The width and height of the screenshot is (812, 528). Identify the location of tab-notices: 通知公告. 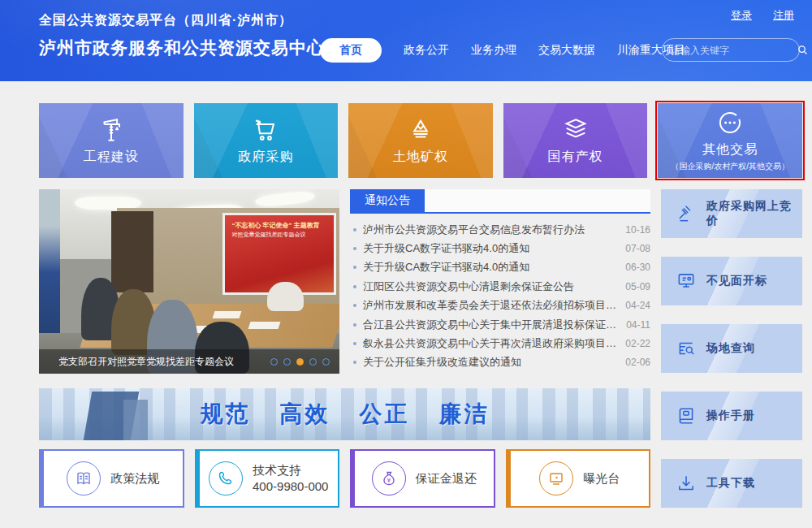
(387, 201).